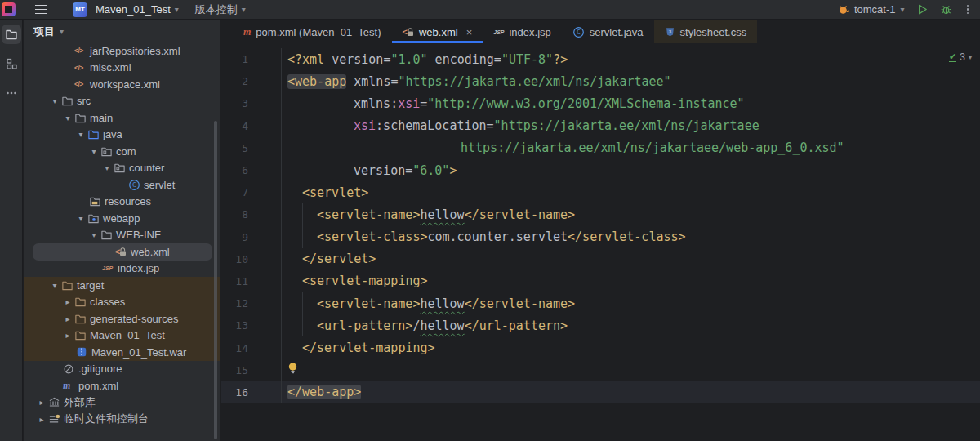 Image resolution: width=980 pixels, height=441 pixels. Describe the element at coordinates (252, 371) in the screenshot. I see `line-number: 15` at that location.